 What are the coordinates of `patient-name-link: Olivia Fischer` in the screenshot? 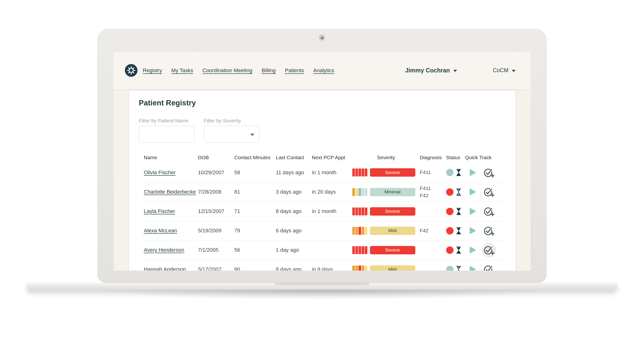 It's located at (171, 173).